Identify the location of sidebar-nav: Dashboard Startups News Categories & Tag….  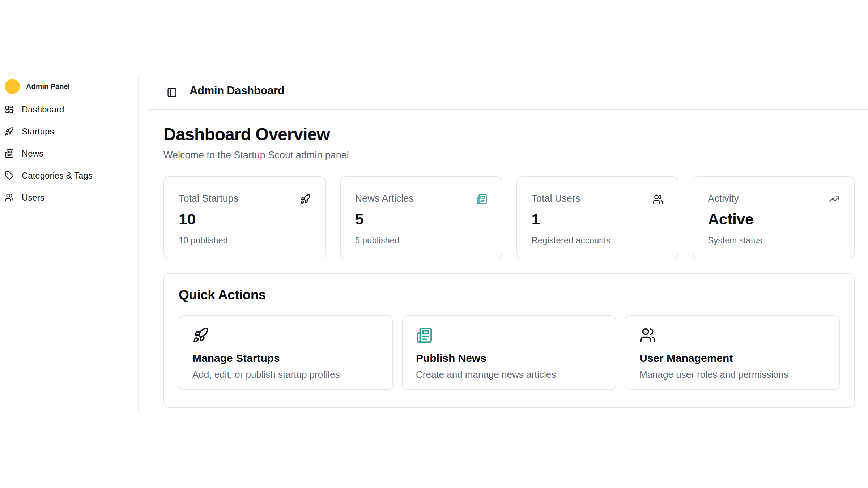
(72, 153).